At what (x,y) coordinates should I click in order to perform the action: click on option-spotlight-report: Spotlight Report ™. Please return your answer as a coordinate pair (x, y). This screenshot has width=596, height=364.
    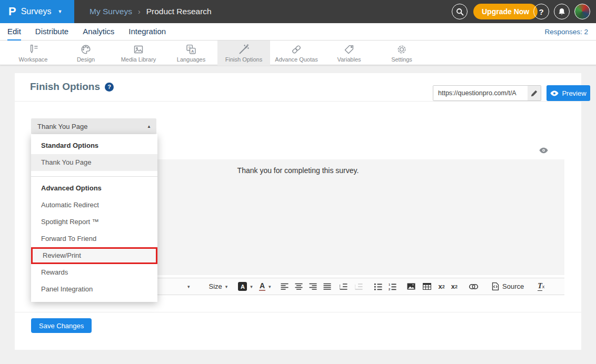
    Looking at the image, I should click on (94, 222).